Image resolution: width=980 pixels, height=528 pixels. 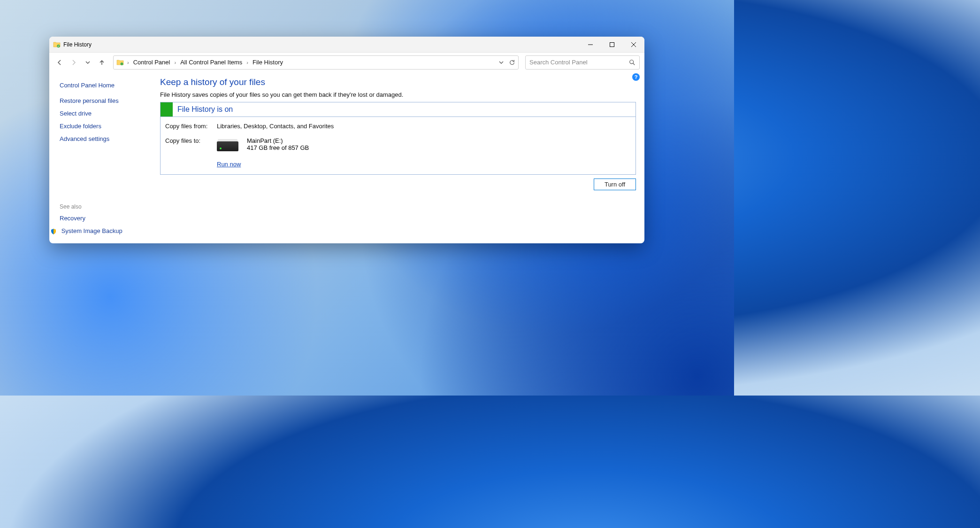 What do you see at coordinates (110, 85) in the screenshot?
I see `sidebar-link-home: Control Panel Home` at bounding box center [110, 85].